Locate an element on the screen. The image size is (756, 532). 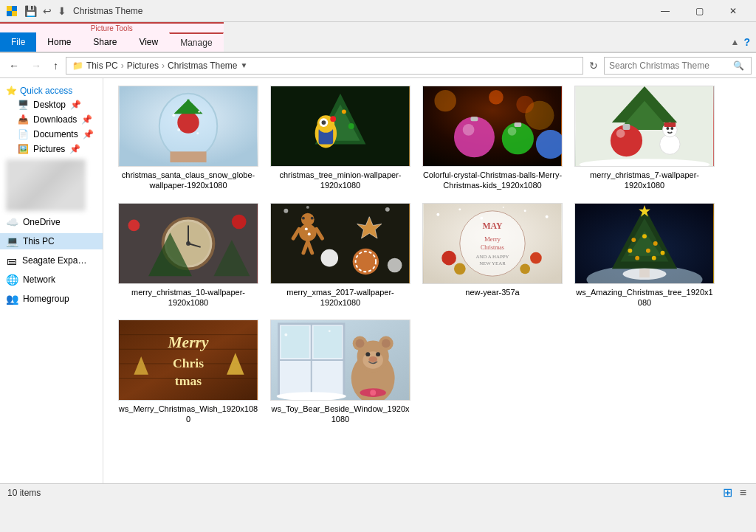
sidebar-item-thispc: 💻 This PC is located at coordinates (52, 241).